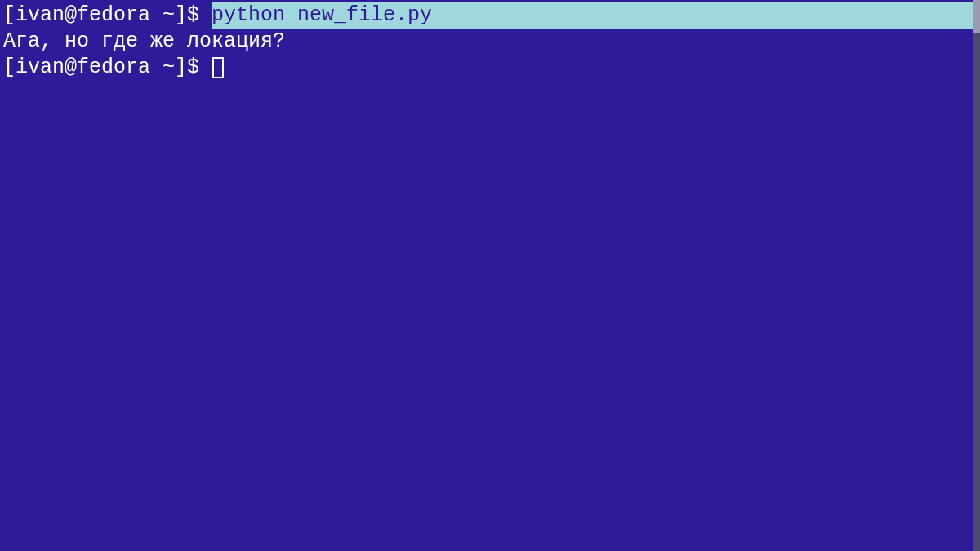  Describe the element at coordinates (490, 68) in the screenshot. I see `terminal-line-3: [ivan@fedora ~]$` at that location.